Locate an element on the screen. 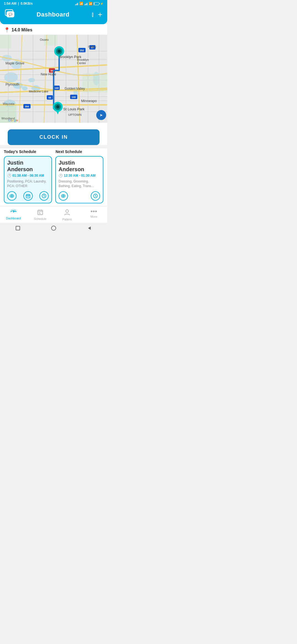 This screenshot has height=644, width=297. nav-dashboard: Dashboard is located at coordinates (13, 215).